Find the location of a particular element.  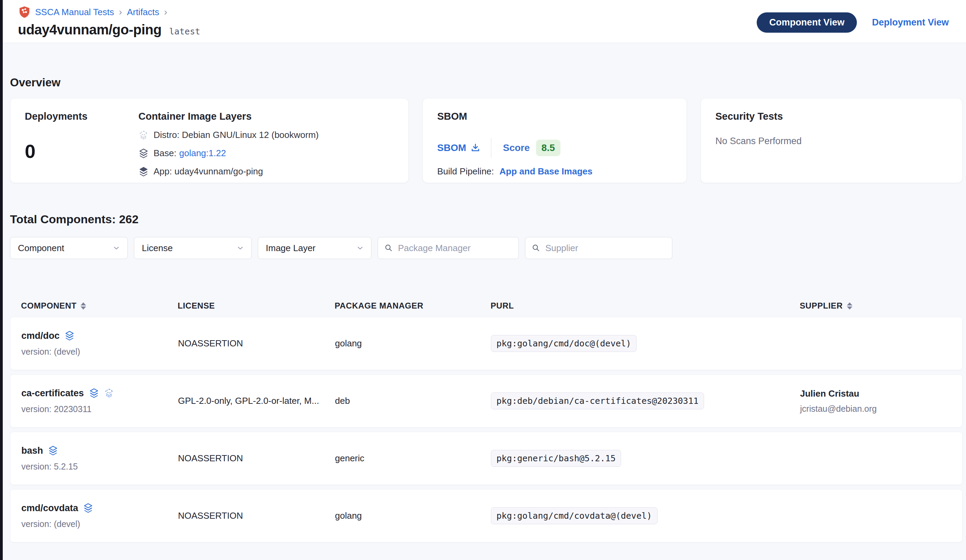

package-manager-search-input is located at coordinates (455, 248).